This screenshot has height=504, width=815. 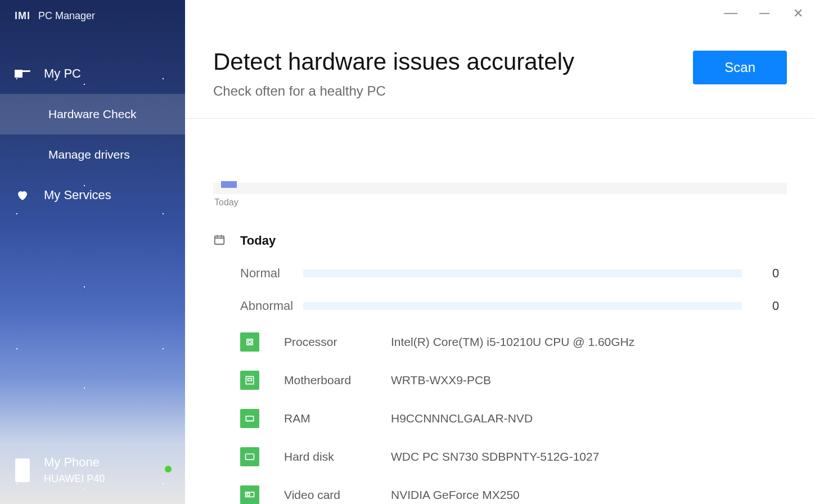 What do you see at coordinates (92, 479) in the screenshot?
I see `sidebar-footer: My Phone HUAWEI P40` at bounding box center [92, 479].